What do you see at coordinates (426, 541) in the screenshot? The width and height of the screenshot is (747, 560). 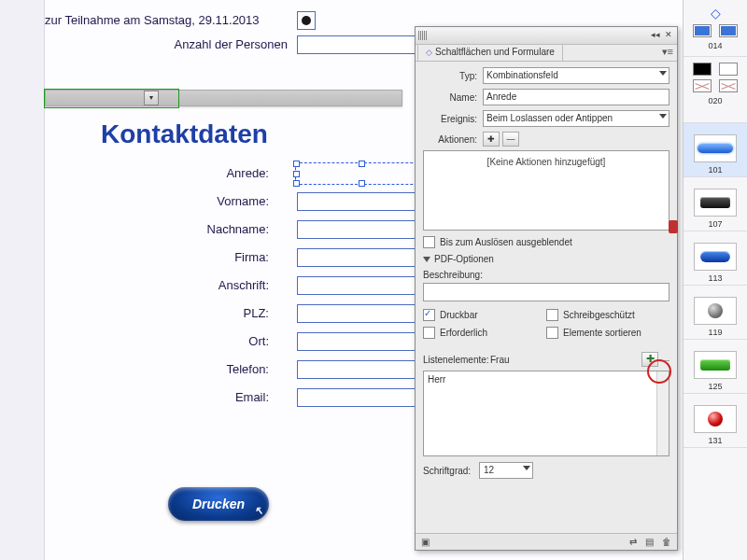 I see `preview-icon: ▣` at bounding box center [426, 541].